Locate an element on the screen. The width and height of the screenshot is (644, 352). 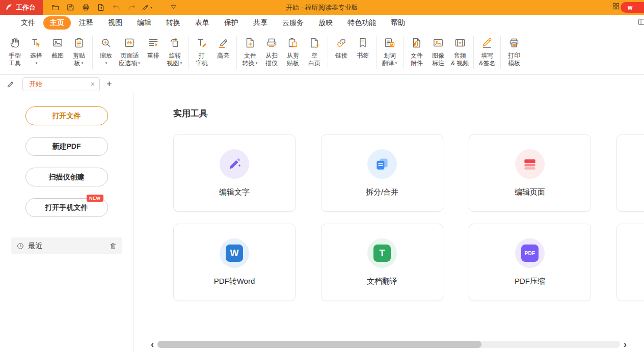
menu-item-home: 主页 is located at coordinates (57, 23).